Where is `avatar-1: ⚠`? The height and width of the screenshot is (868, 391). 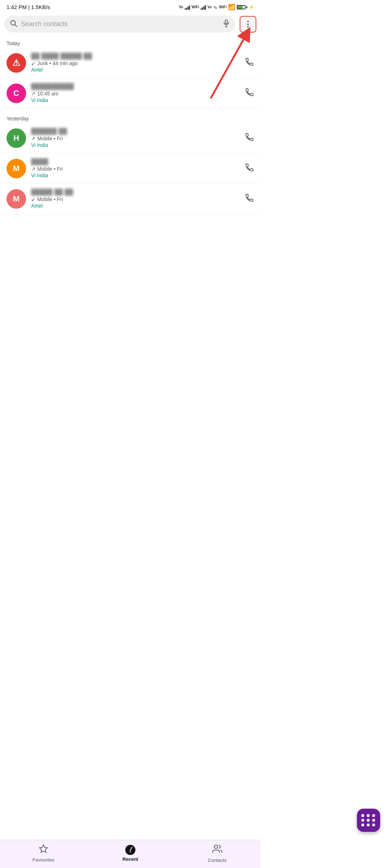
avatar-1: ⚠ is located at coordinates (16, 63).